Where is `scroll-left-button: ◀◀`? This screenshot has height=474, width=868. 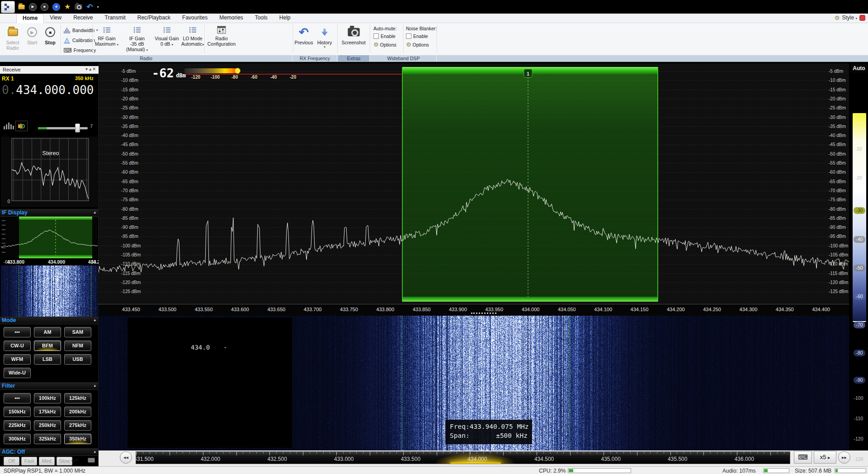
scroll-left-button: ◀◀ is located at coordinates (126, 458).